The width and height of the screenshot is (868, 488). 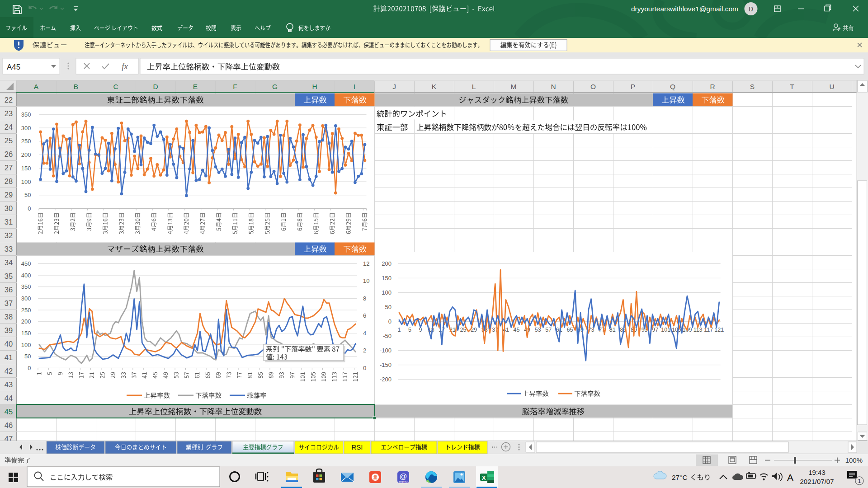 What do you see at coordinates (364, 315) in the screenshot?
I see `svg-text: 6` at bounding box center [364, 315].